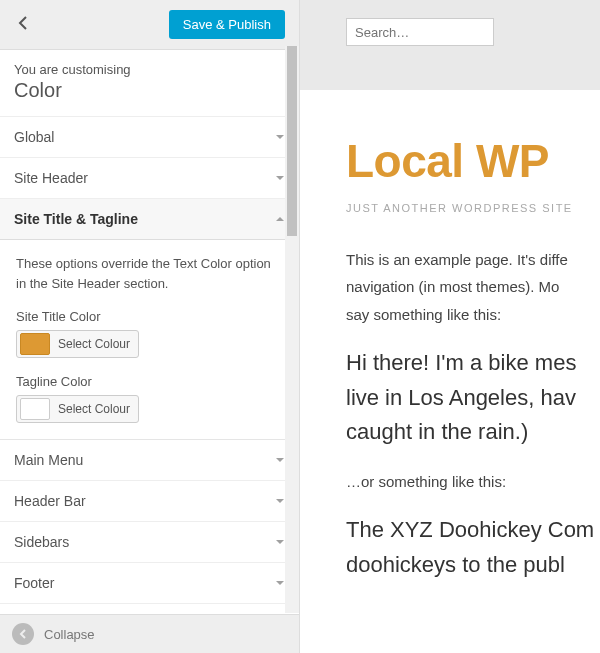 The width and height of the screenshot is (600, 653). Describe the element at coordinates (473, 530) in the screenshot. I see `preview-text-large: The XYZ Doohickey Com` at that location.